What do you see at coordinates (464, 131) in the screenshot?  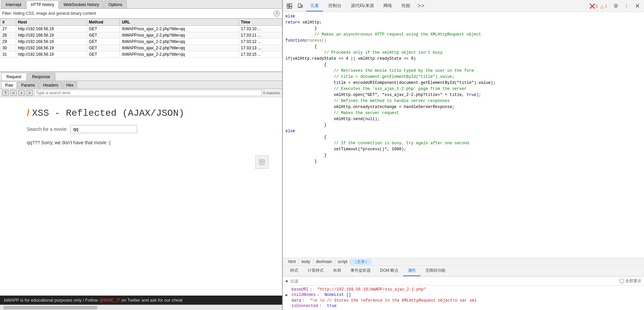 I see `code-line: else` at bounding box center [464, 131].